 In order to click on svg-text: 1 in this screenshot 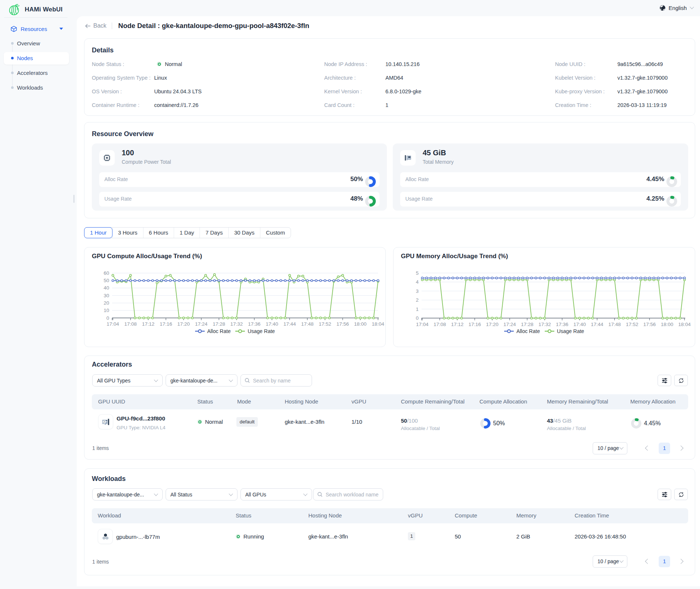, I will do `click(417, 309)`.